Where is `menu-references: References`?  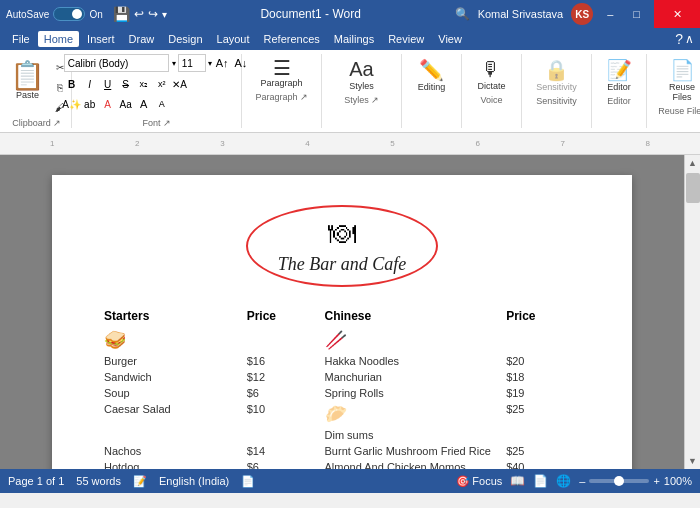 menu-references: References is located at coordinates (292, 39).